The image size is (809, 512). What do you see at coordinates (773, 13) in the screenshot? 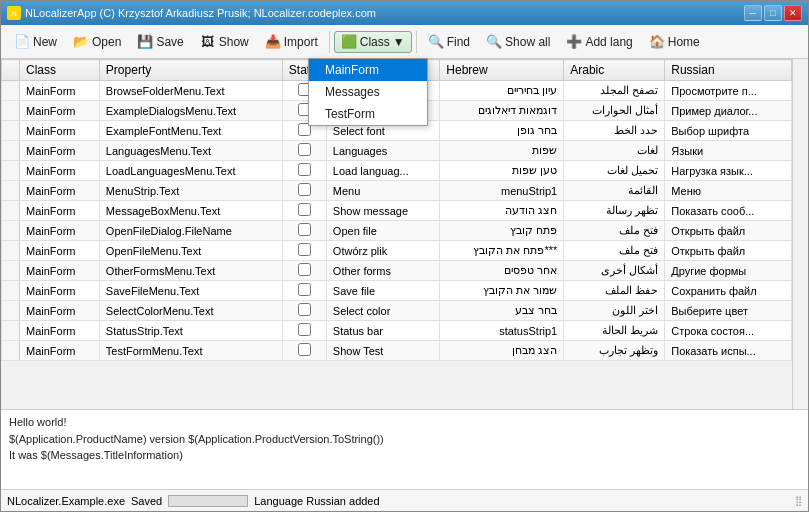
I see `maximize-button: □` at bounding box center [773, 13].